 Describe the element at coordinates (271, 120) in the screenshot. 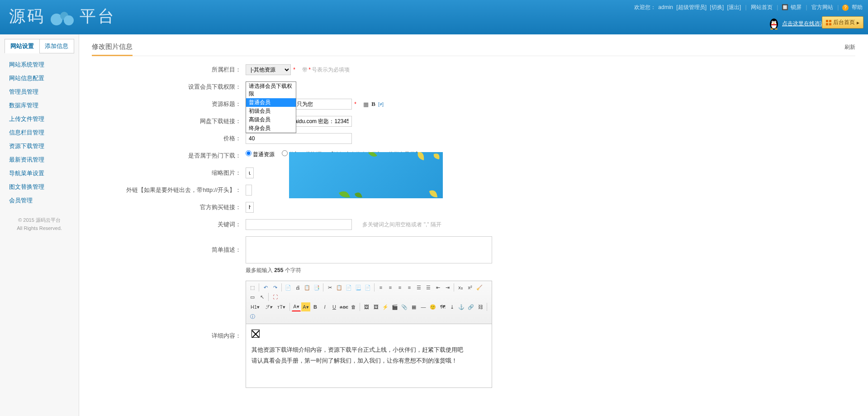

I see `perm-option: 高级会员` at that location.